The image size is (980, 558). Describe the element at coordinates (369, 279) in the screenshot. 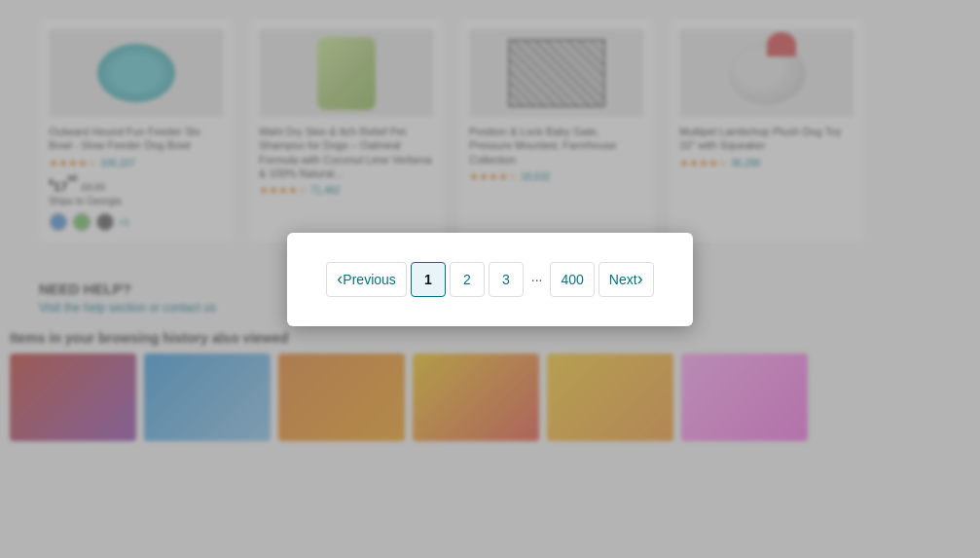

I see `previous-label: Previous` at that location.